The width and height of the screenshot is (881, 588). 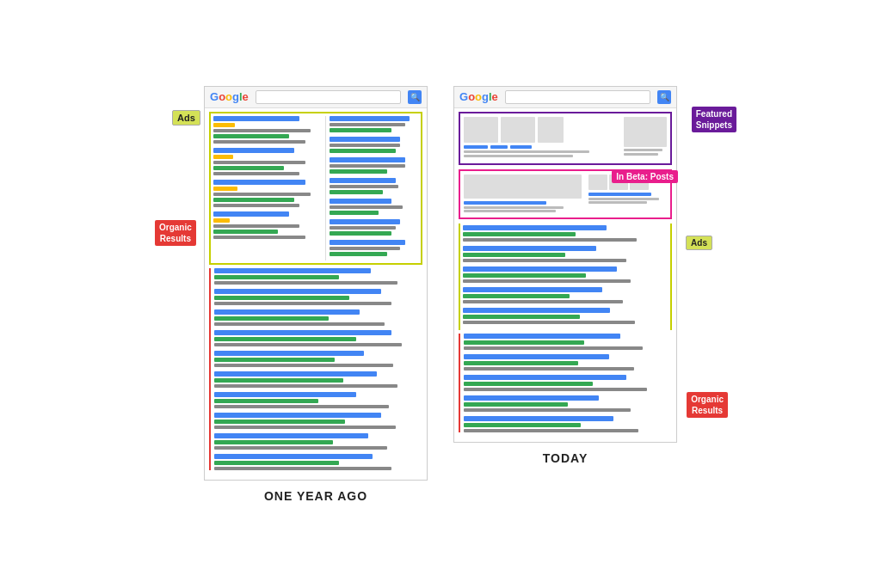 What do you see at coordinates (565, 458) in the screenshot?
I see `right-panel-label: TODAY` at bounding box center [565, 458].